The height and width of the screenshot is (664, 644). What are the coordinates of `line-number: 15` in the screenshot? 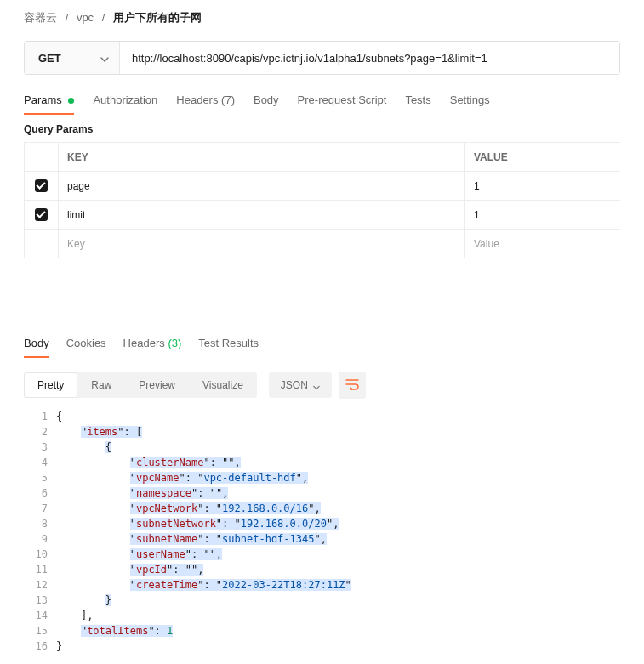 It's located at (40, 631).